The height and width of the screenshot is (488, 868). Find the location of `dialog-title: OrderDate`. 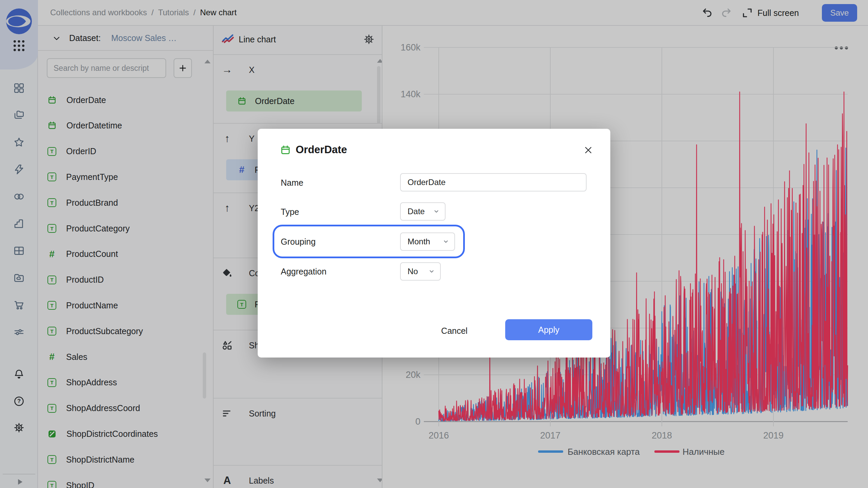

dialog-title: OrderDate is located at coordinates (321, 150).